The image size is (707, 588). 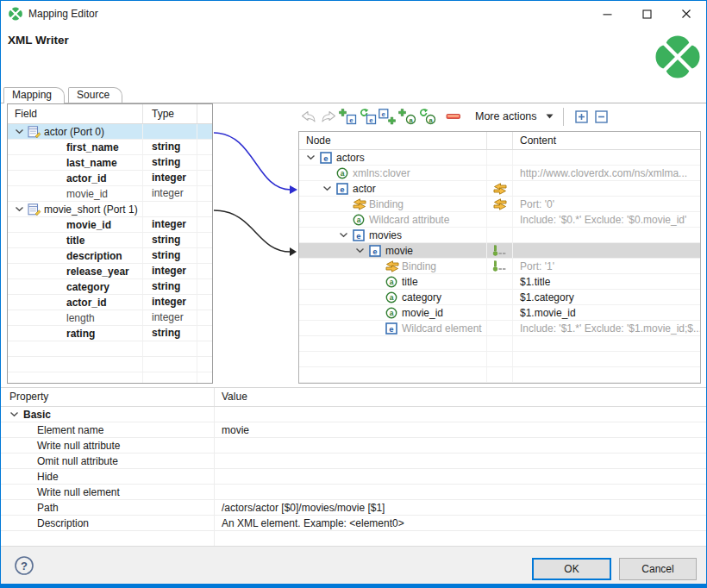 I want to click on content-column-header: Content, so click(x=607, y=141).